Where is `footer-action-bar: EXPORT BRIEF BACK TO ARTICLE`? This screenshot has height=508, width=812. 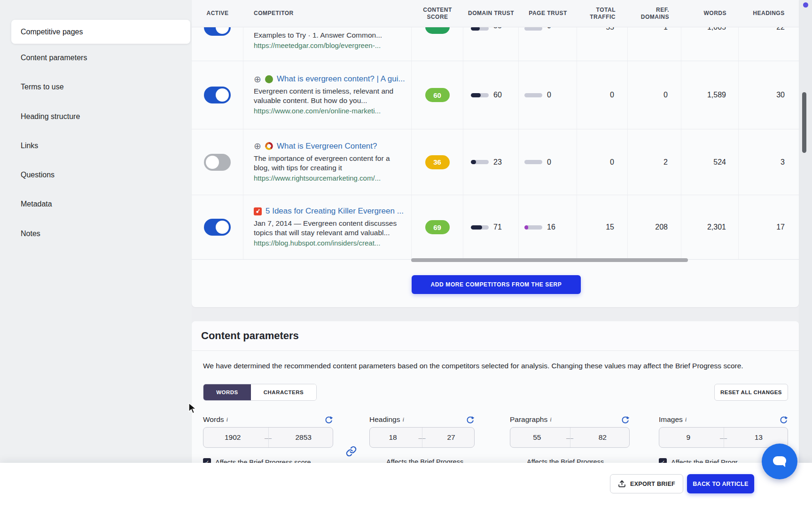
footer-action-bar: EXPORT BRIEF BACK TO ARTICLE is located at coordinates (406, 485).